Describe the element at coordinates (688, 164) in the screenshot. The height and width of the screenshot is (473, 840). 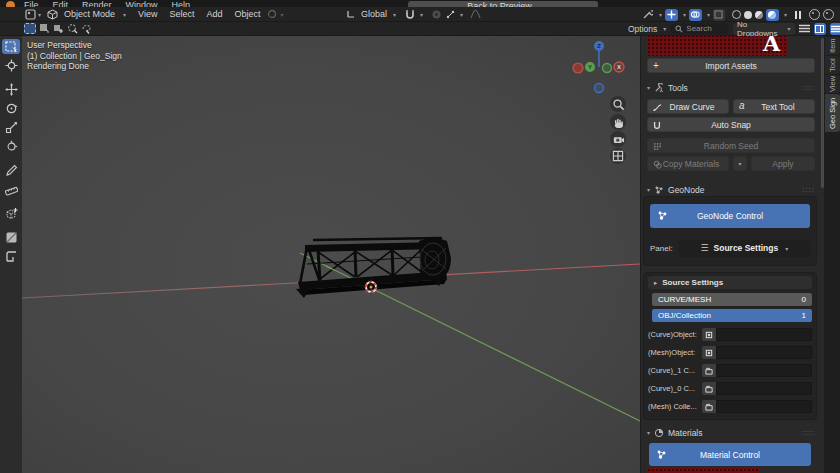
I see `copy-materials-button: Copy Materials` at that location.